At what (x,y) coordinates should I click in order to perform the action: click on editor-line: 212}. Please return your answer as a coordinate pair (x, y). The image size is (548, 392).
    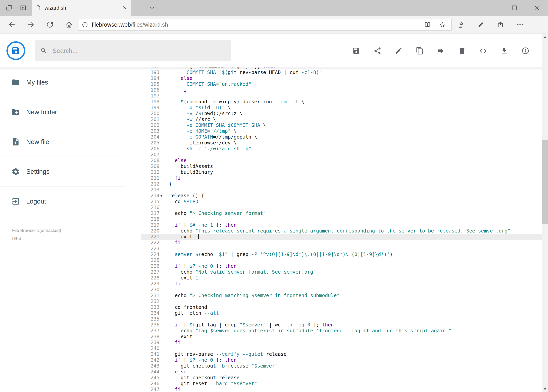
    Looking at the image, I should click on (342, 184).